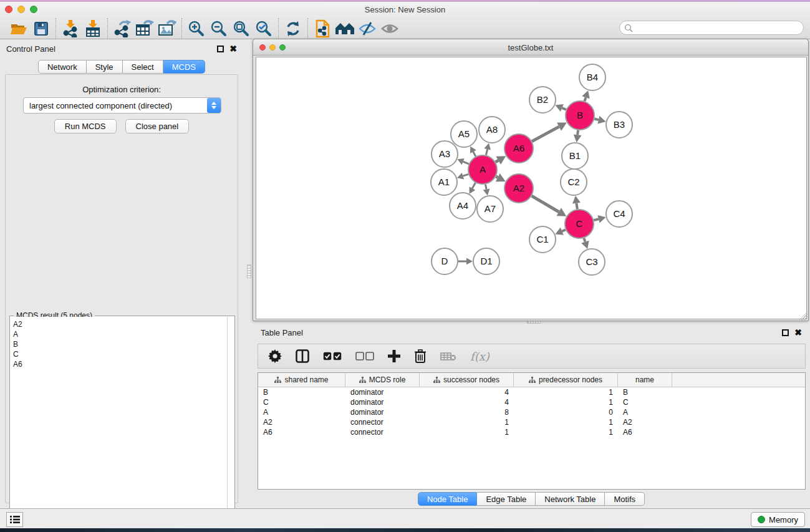 The image size is (810, 532). What do you see at coordinates (332, 356) in the screenshot?
I see `select-all-icon` at bounding box center [332, 356].